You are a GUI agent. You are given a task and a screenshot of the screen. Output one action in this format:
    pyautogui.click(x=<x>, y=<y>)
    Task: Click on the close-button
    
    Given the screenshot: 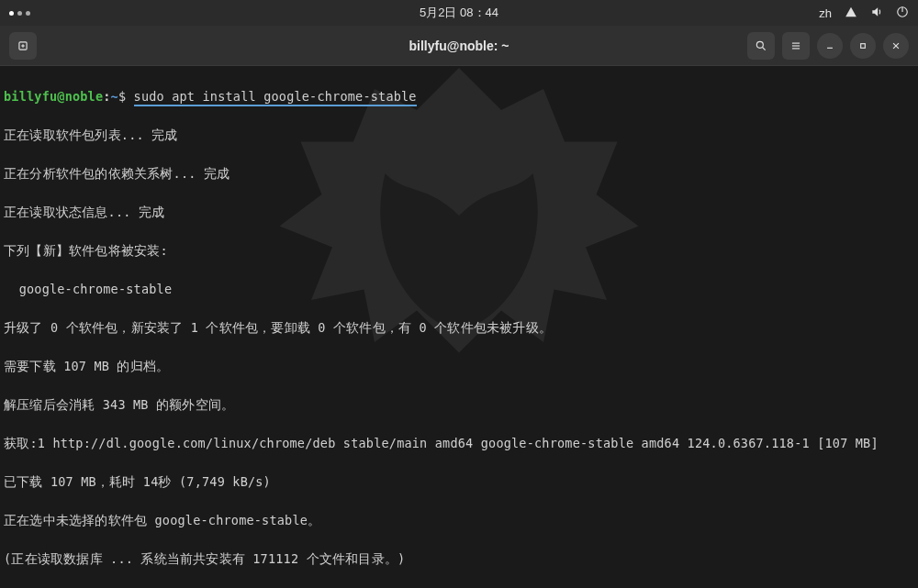 What is the action you would take?
    pyautogui.click(x=896, y=46)
    